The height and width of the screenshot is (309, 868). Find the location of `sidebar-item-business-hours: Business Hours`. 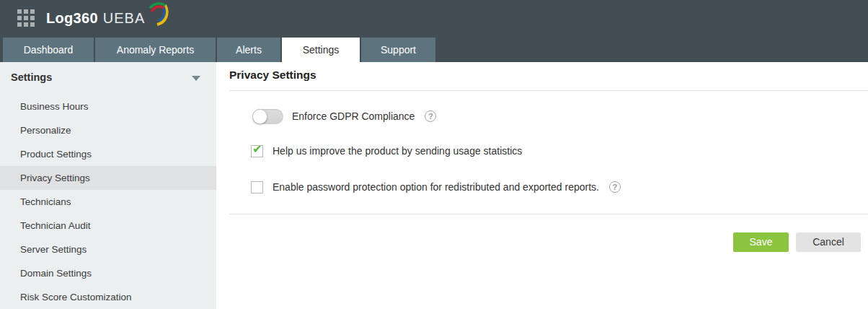

sidebar-item-business-hours: Business Hours is located at coordinates (108, 107).